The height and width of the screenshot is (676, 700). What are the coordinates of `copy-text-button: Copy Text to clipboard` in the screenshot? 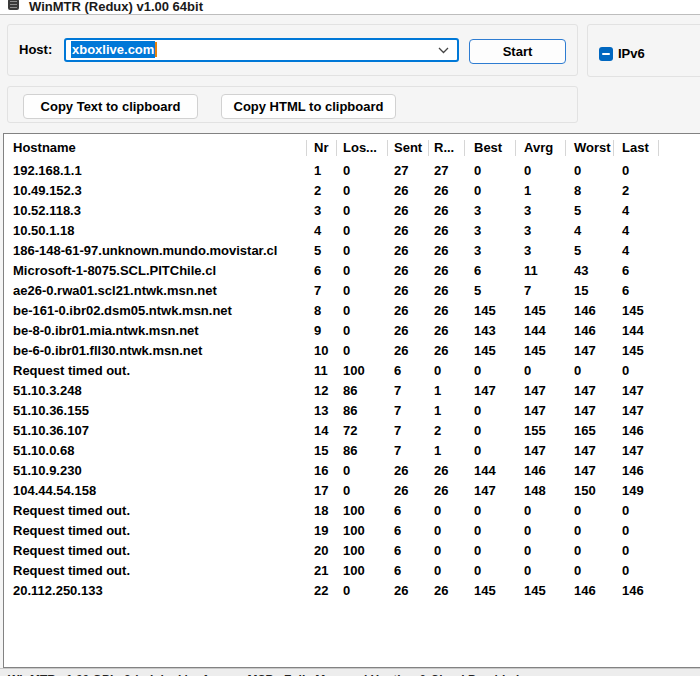 It's located at (110, 106).